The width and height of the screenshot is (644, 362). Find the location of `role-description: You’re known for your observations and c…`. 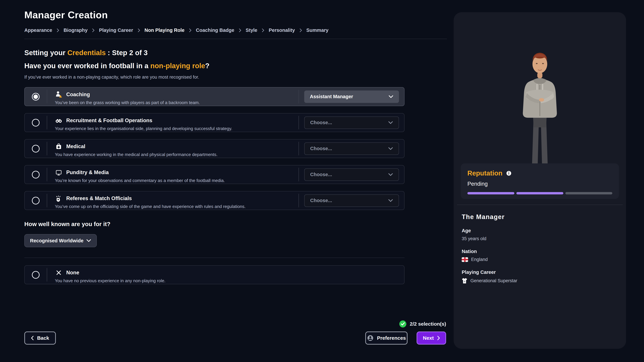

role-description: You’re known for your observations and c… is located at coordinates (176, 180).